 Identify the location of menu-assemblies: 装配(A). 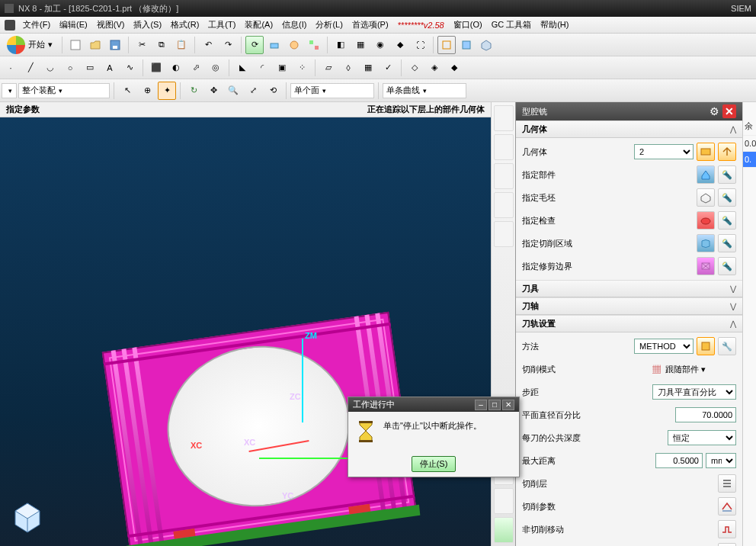
(259, 24).